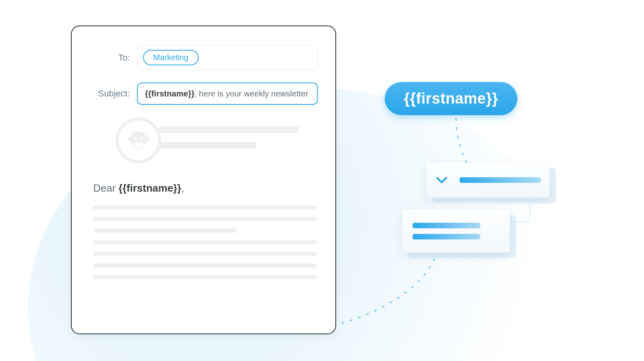 This screenshot has height=361, width=644. I want to click on salutation-suffix: ,, so click(182, 188).